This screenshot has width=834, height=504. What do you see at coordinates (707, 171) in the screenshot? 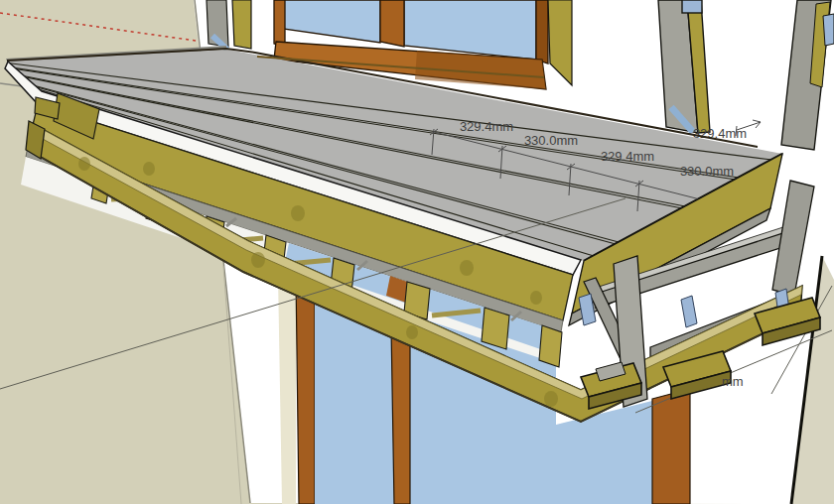
I see `dimension-label-4: 330.0mm` at bounding box center [707, 171].